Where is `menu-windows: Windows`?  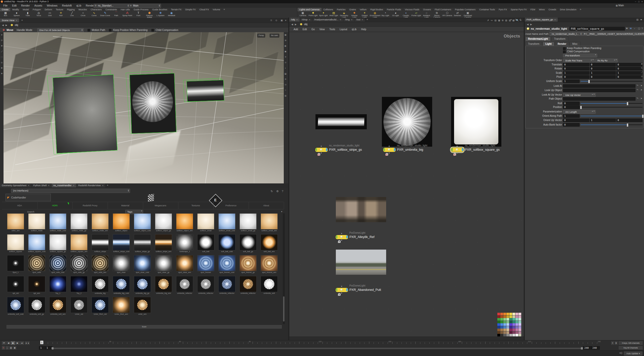
menu-windows: Windows is located at coordinates (52, 6).